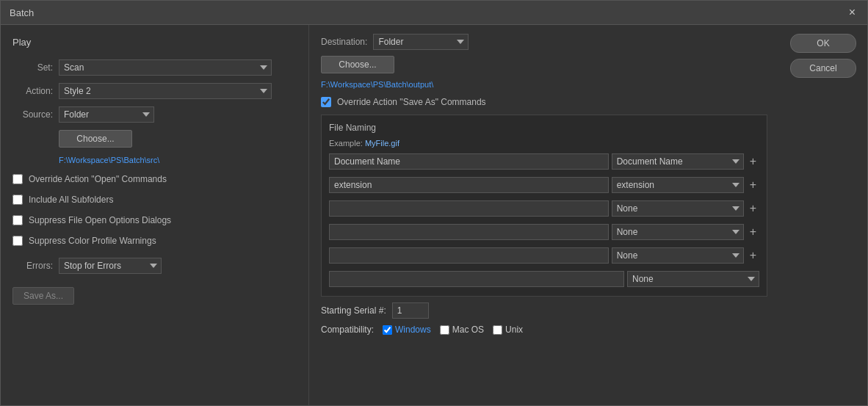 The image size is (868, 406). I want to click on naming-plus-4: +, so click(753, 232).